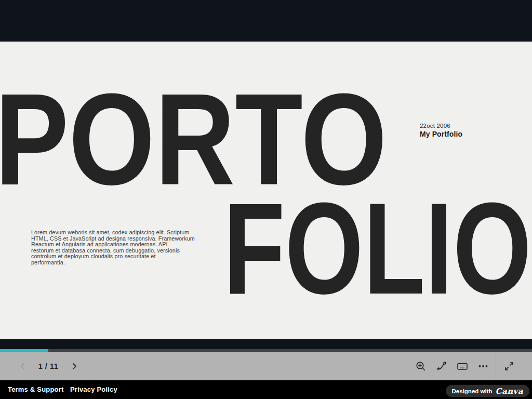 The height and width of the screenshot is (399, 532). I want to click on privacy-policy-link: Privacy Policy, so click(94, 390).